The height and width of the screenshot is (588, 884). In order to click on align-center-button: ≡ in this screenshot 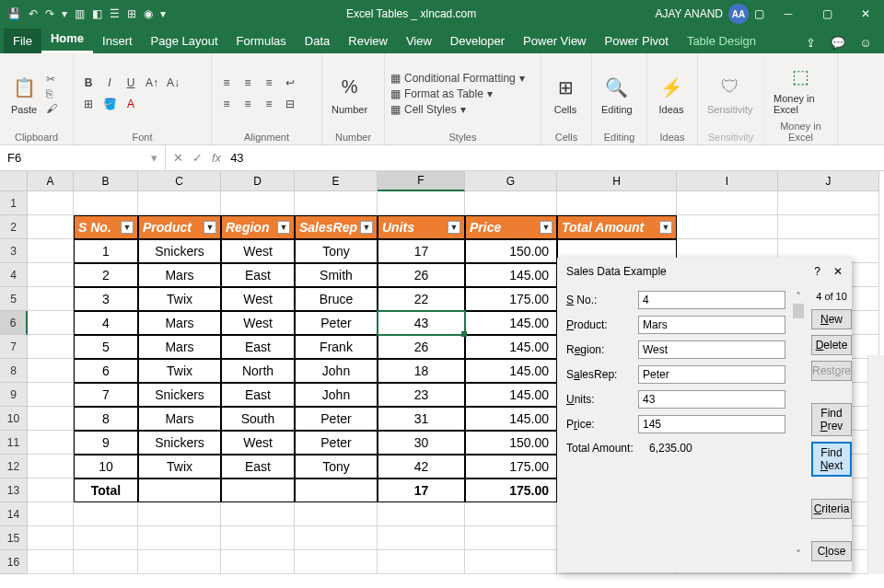, I will do `click(248, 104)`.